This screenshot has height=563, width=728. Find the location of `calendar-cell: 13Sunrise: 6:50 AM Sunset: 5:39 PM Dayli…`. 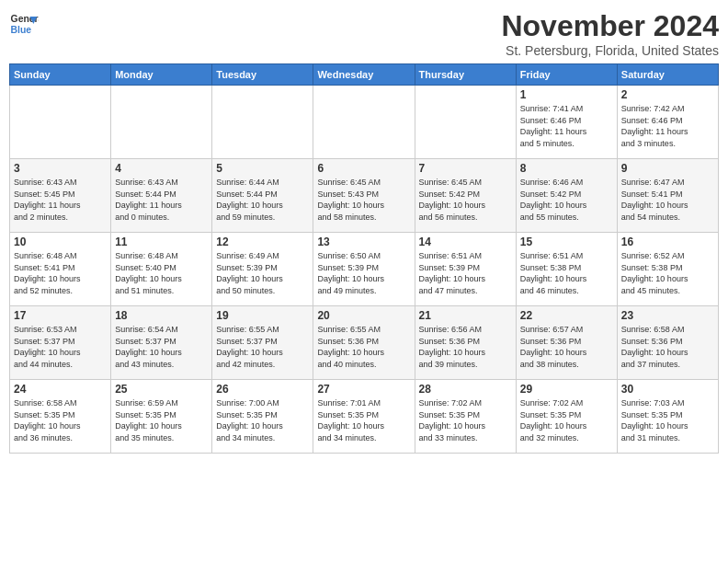

calendar-cell: 13Sunrise: 6:50 AM Sunset: 5:39 PM Dayli… is located at coordinates (364, 270).